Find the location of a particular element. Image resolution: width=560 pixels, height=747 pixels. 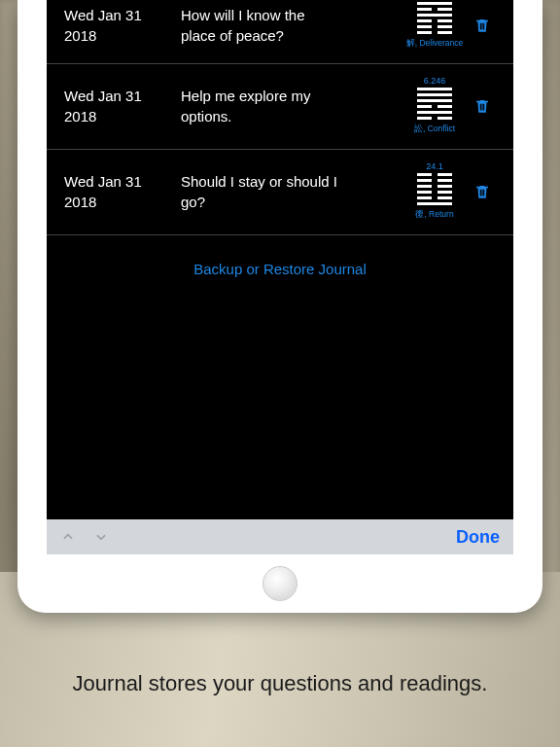

entry-question: How will I know theplace of peace? is located at coordinates (293, 25).